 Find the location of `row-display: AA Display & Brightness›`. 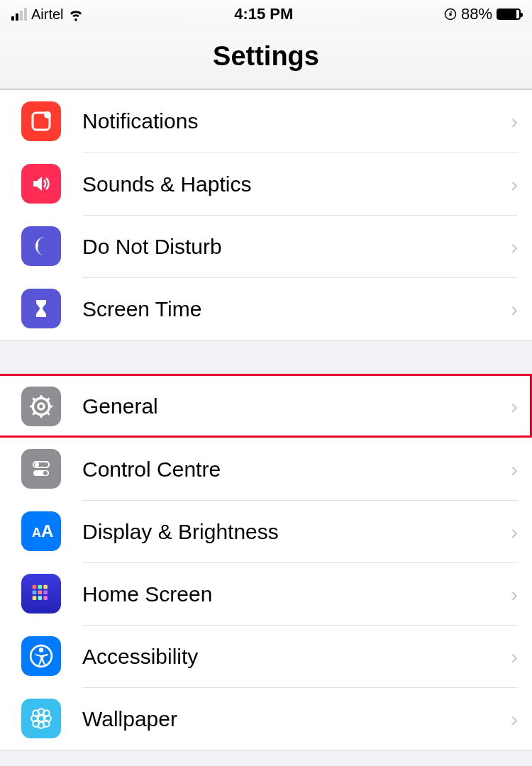

row-display: AA Display & Brightness› is located at coordinates (266, 531).